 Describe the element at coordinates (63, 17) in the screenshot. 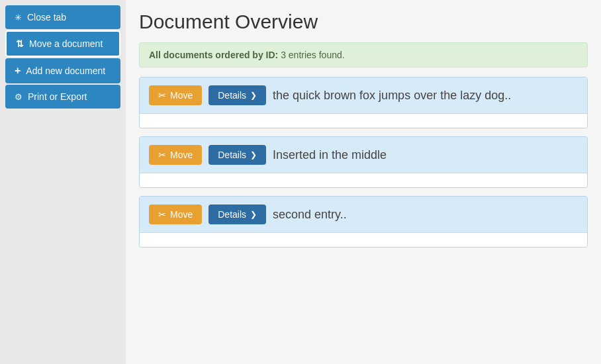

I see `close-tab-button: Close tab` at that location.